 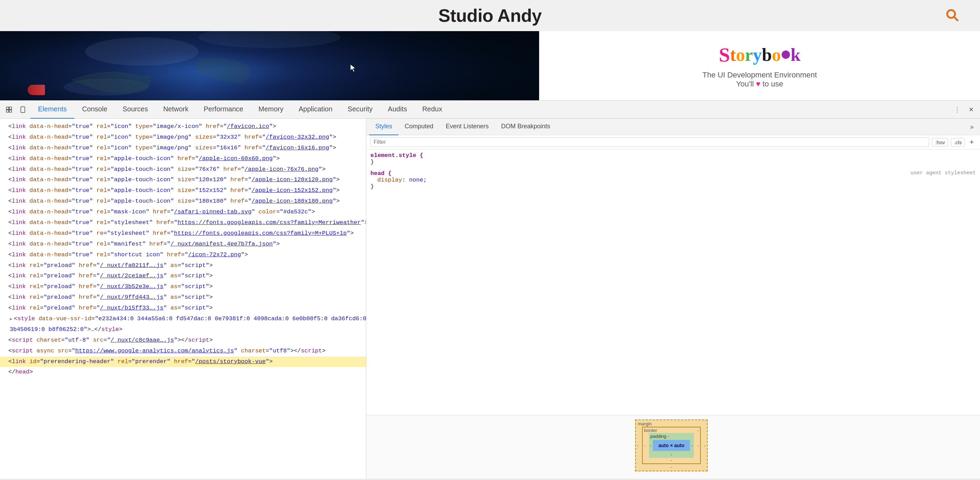 I want to click on logo-o2: o, so click(x=776, y=55).